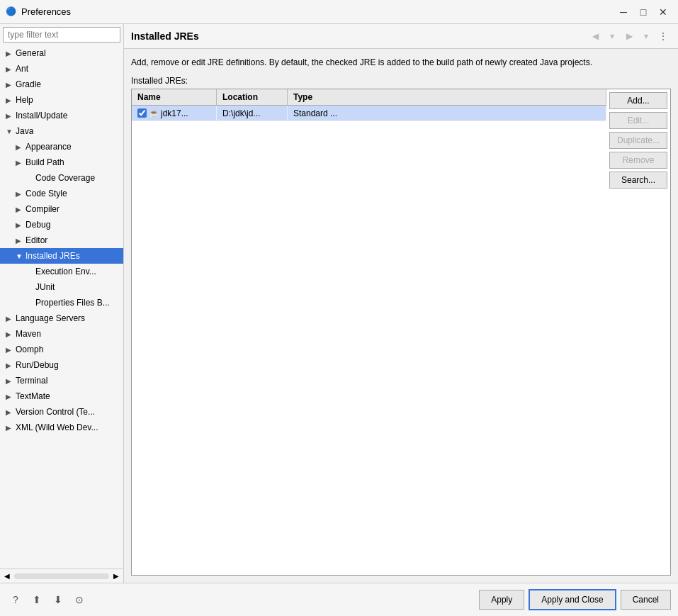 The width and height of the screenshot is (678, 616). I want to click on sidebar-item-help: ▶Help, so click(62, 100).